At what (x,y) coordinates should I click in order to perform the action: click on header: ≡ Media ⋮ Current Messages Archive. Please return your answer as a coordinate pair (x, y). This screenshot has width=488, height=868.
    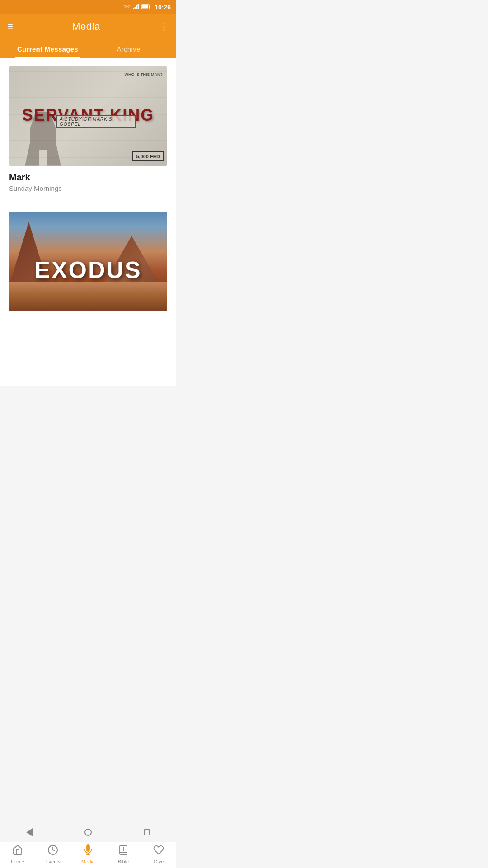
    Looking at the image, I should click on (88, 36).